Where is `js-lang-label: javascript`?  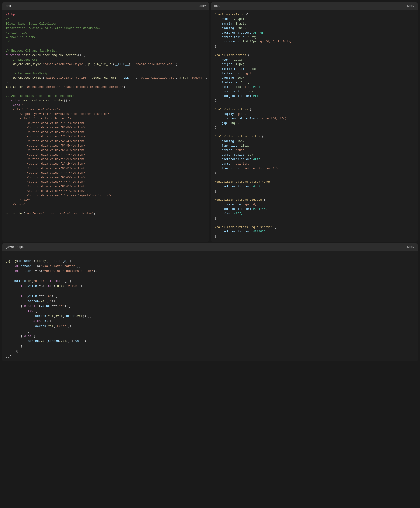 js-lang-label: javascript is located at coordinates (15, 247).